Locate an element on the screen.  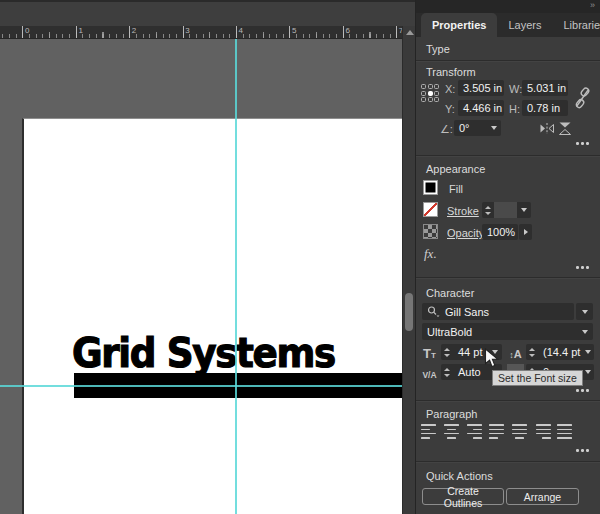
rotate-angle-label: ∠: is located at coordinates (446, 130).